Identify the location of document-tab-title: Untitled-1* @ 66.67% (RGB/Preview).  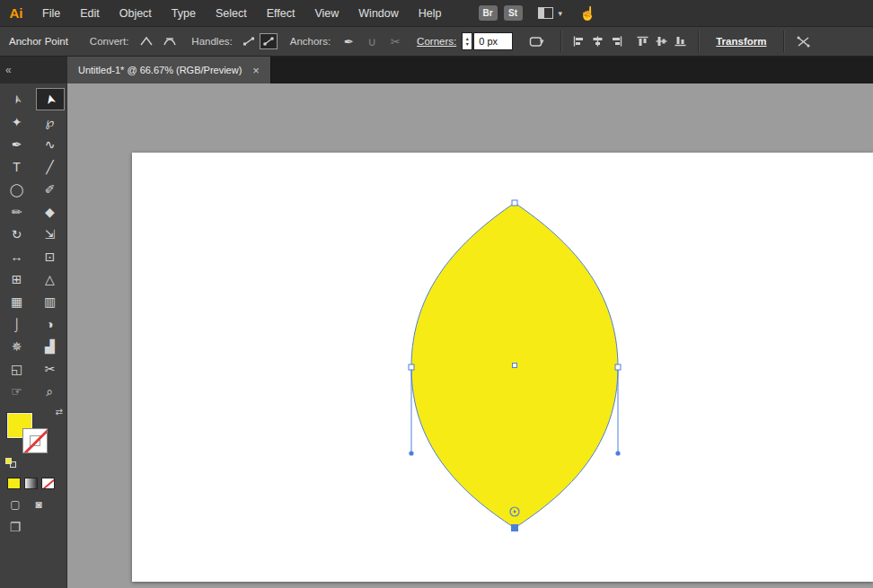
(160, 70).